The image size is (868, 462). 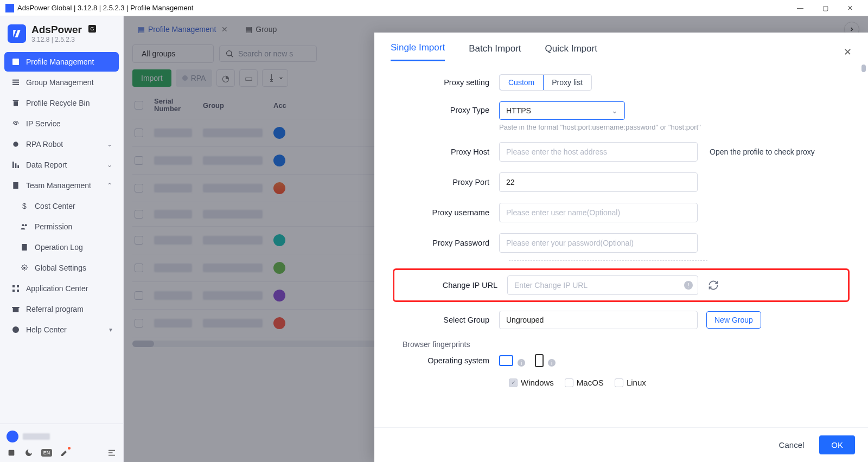 I want to click on note-icon, so click(x=11, y=453).